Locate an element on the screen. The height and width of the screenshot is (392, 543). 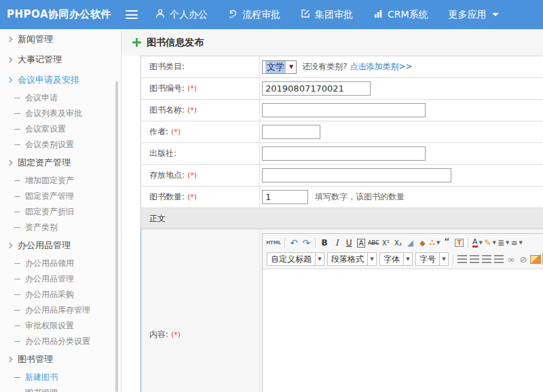
menu-workflow-approval: 流程审批 is located at coordinates (254, 15).